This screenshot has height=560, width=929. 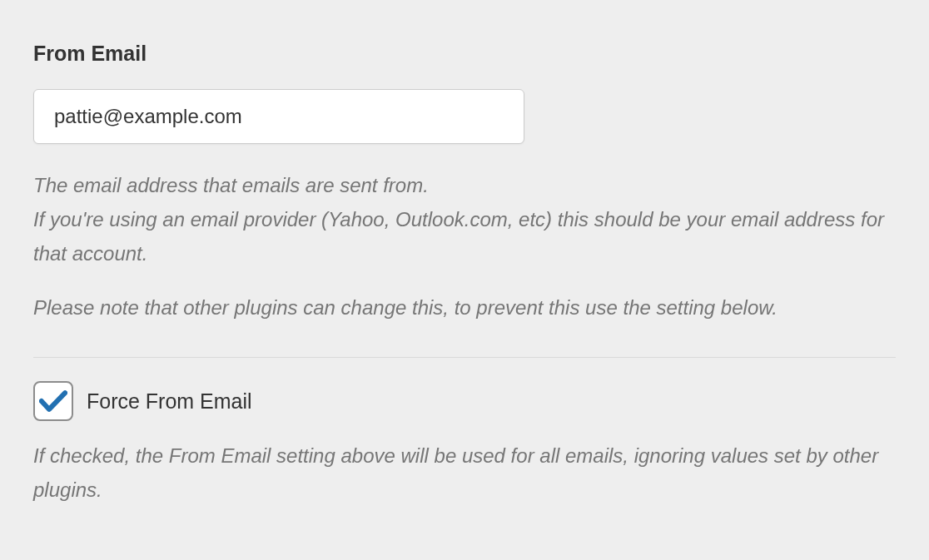 What do you see at coordinates (464, 358) in the screenshot?
I see `section-divider` at bounding box center [464, 358].